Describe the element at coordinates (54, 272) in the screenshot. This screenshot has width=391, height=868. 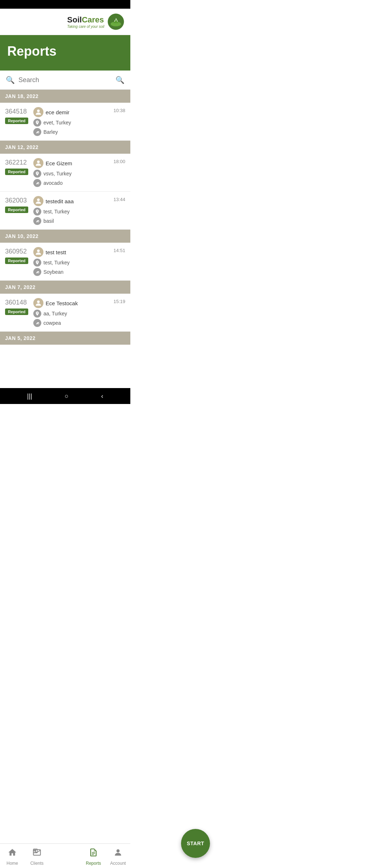
I see `report-crop: Soybean` at that location.